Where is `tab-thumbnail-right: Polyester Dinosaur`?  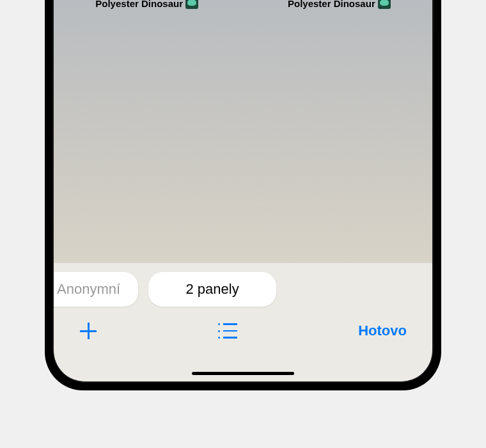 tab-thumbnail-right: Polyester Dinosaur is located at coordinates (339, 4).